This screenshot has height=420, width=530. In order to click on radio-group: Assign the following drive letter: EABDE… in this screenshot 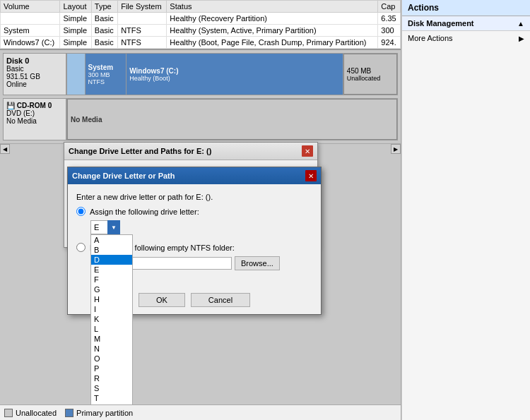, I will do `click(194, 241)`.